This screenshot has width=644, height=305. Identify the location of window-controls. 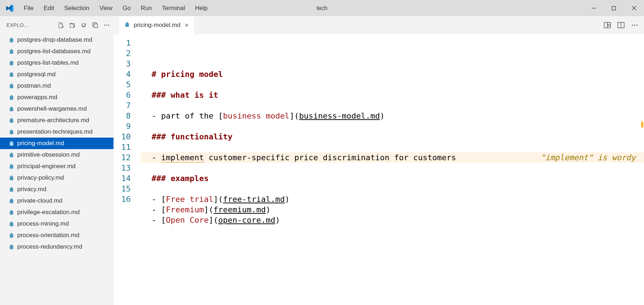
(614, 8).